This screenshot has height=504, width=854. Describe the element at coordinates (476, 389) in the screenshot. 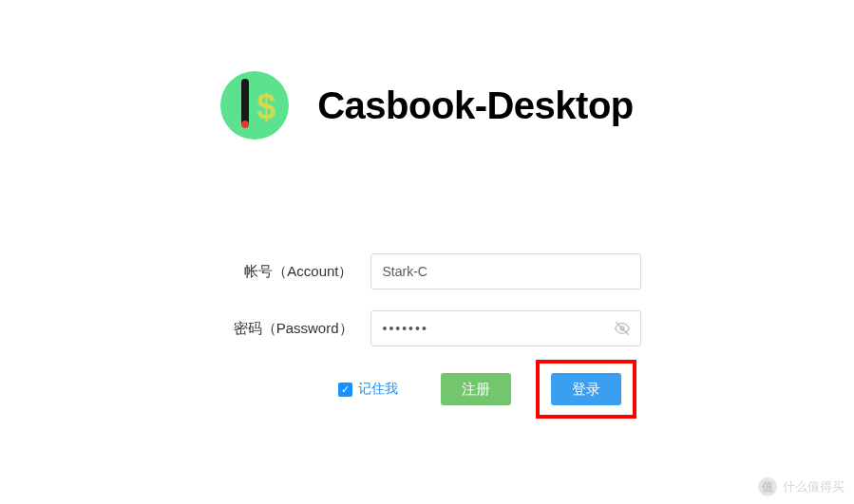

I see `register-button: 注册` at that location.